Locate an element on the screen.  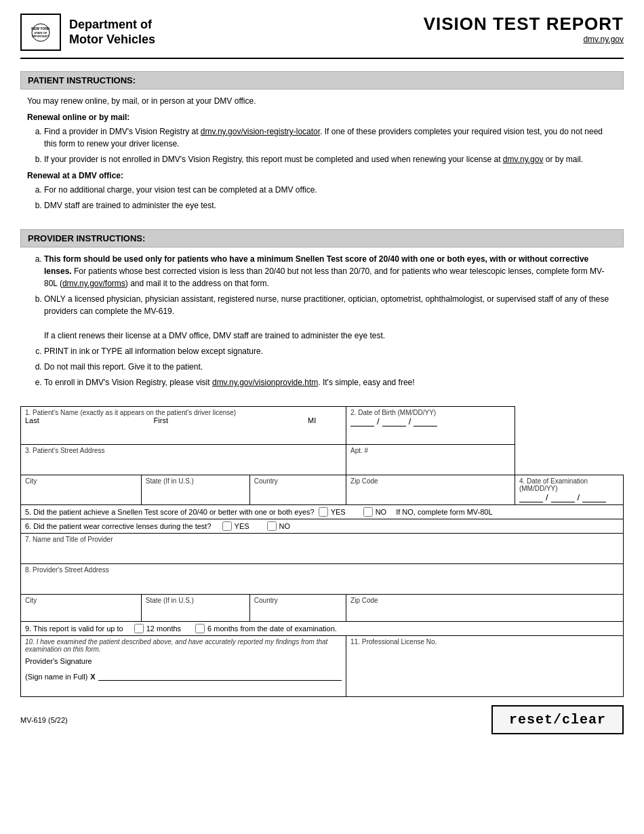
signature-input is located at coordinates (220, 675).